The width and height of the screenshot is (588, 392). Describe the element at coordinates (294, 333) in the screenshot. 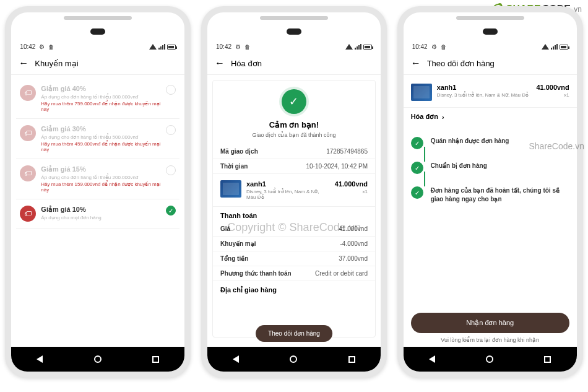

I see `track-order-button: Theo dõi đơn hàng` at that location.